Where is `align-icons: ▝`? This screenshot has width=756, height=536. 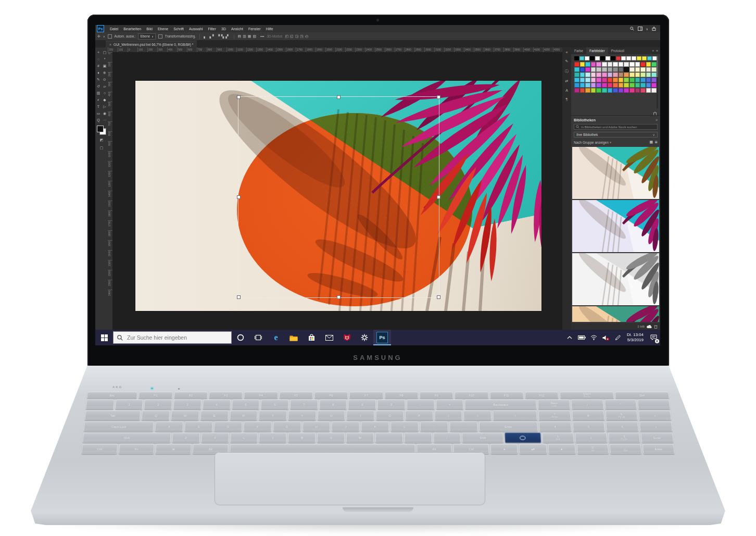 align-icons: ▝ is located at coordinates (218, 36).